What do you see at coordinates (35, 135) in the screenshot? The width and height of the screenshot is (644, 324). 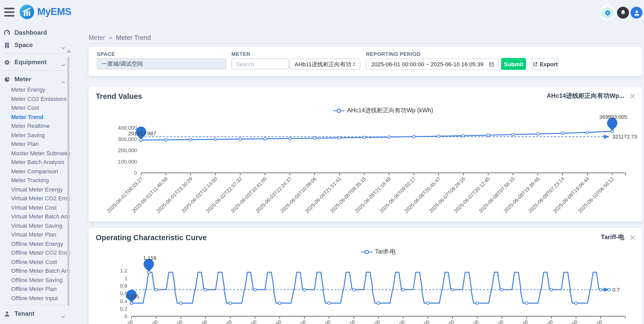 I see `sidebar-item-meter-saving: Meter Saving` at bounding box center [35, 135].